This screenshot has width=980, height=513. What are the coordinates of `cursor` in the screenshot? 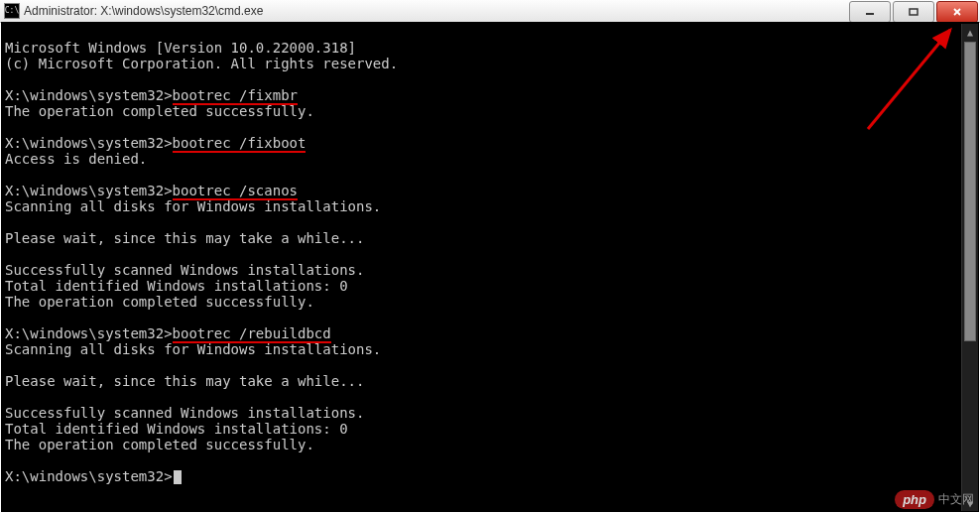 It's located at (178, 477).